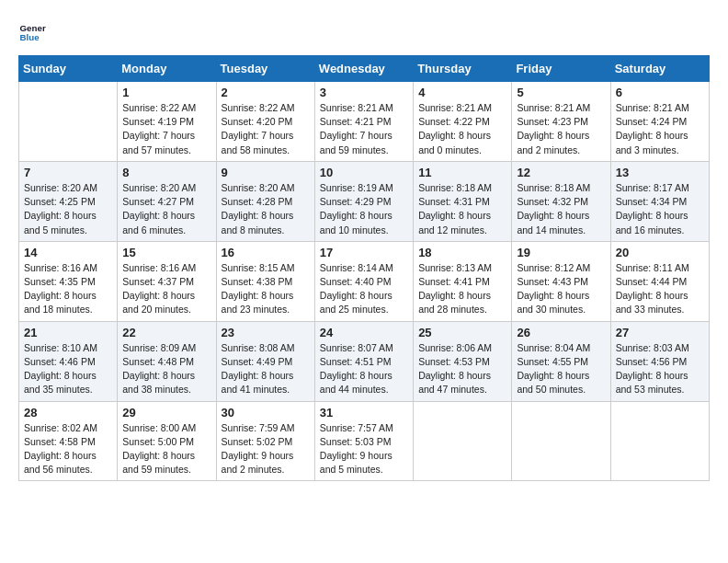 The height and width of the screenshot is (563, 728). What do you see at coordinates (660, 129) in the screenshot?
I see `day-info: Sunrise: 8:21 AMSunset: 4:24 PMDaylight:…` at bounding box center [660, 129].